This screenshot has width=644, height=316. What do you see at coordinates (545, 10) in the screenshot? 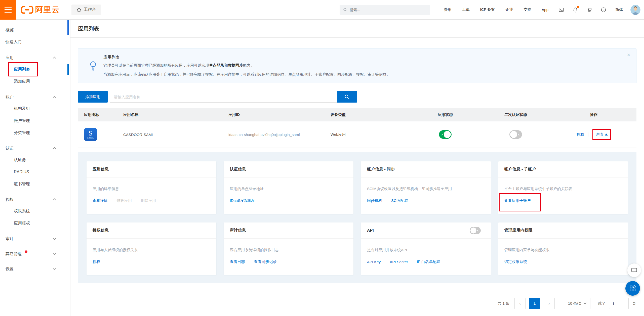
I see `nav-app: App` at bounding box center [545, 10].